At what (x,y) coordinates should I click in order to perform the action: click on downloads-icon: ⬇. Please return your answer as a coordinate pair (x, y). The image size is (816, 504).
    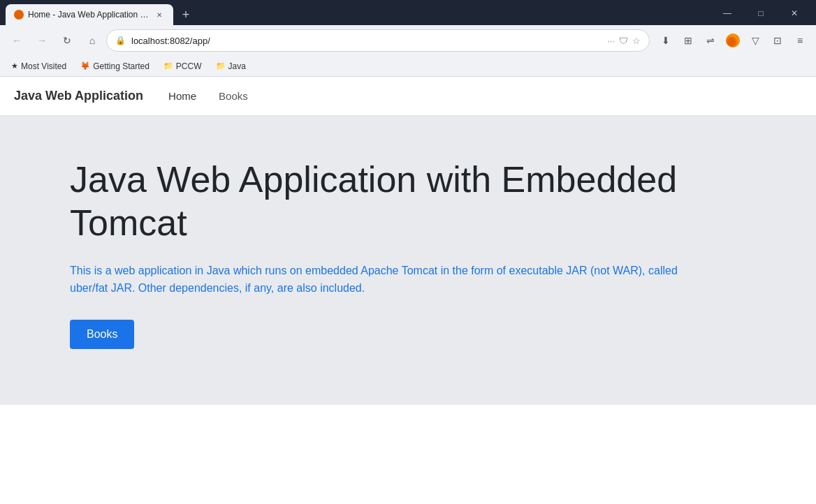
    Looking at the image, I should click on (666, 40).